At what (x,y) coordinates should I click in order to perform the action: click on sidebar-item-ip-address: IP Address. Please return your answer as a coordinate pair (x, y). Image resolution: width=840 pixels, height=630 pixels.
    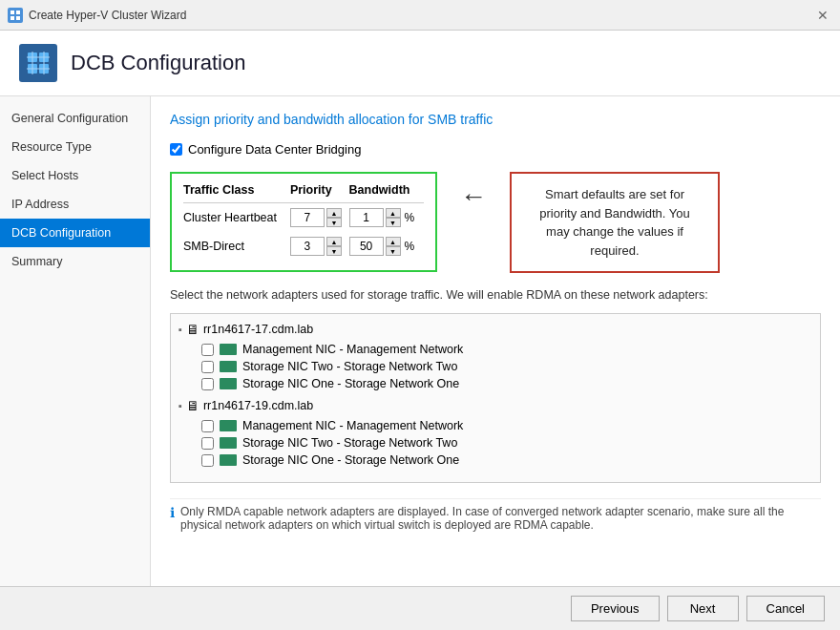
    Looking at the image, I should click on (74, 204).